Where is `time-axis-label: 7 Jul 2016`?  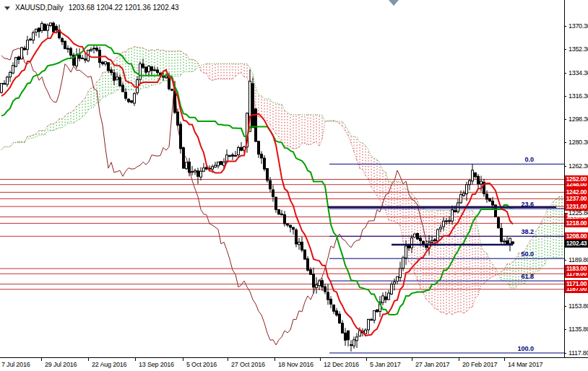
time-axis-label: 7 Jul 2016 is located at coordinates (16, 365).